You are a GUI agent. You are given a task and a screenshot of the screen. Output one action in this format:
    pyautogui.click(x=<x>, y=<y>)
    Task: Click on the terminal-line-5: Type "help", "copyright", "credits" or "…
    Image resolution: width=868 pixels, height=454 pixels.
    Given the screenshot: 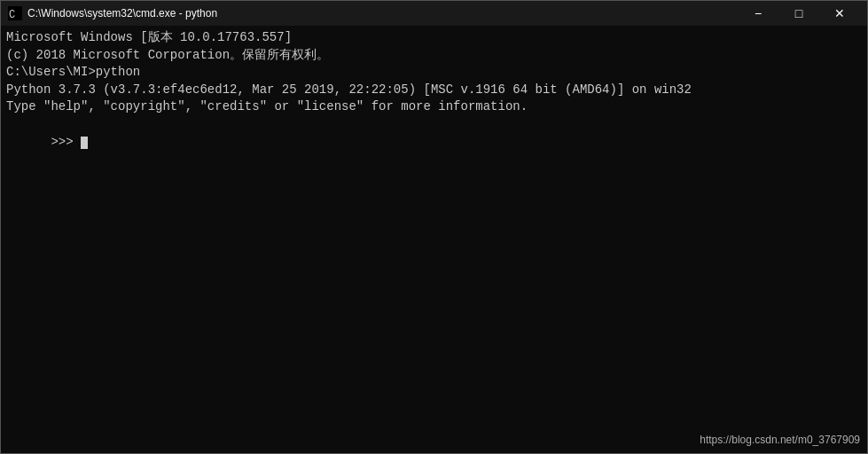 What is the action you would take?
    pyautogui.click(x=434, y=107)
    